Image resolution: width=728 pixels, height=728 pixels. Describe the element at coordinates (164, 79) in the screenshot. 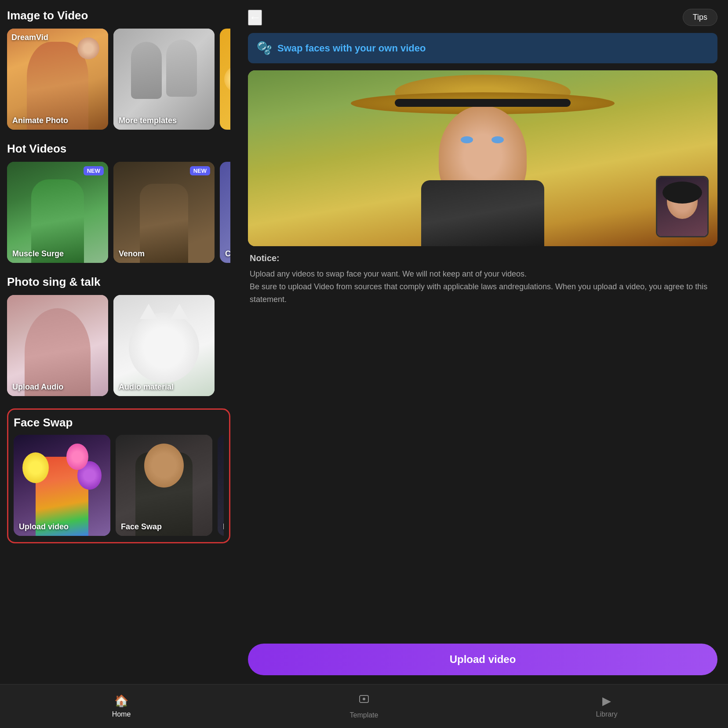

I see `card-more-templates: More templates` at that location.